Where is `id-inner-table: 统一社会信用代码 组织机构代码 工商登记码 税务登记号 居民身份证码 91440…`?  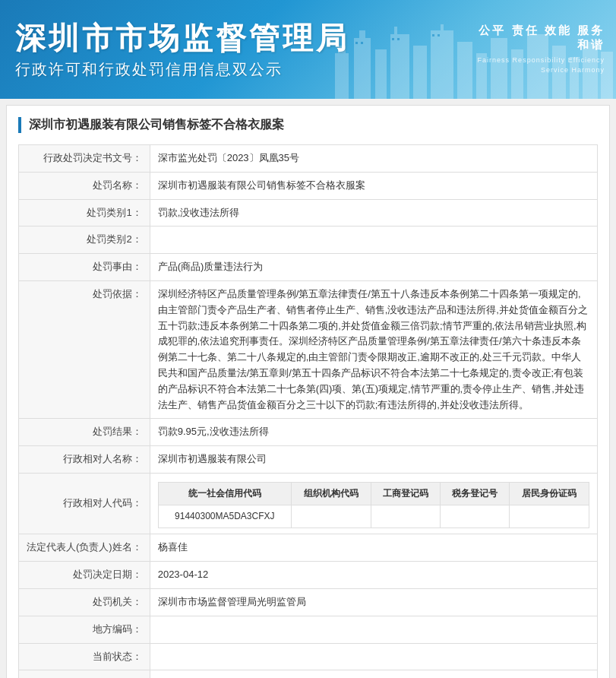 id-inner-table: 统一社会信用代码 组织机构代码 工商登记码 税务登记号 居民身份证码 91440… is located at coordinates (374, 505).